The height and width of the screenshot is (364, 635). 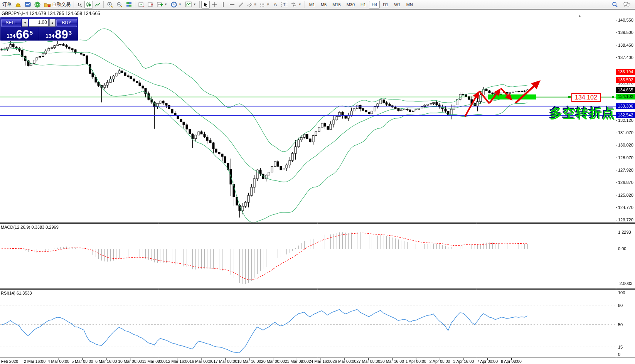 What do you see at coordinates (440, 361) in the screenshot?
I see `time-tick-label: 2 Apr 08:00` at bounding box center [440, 361].